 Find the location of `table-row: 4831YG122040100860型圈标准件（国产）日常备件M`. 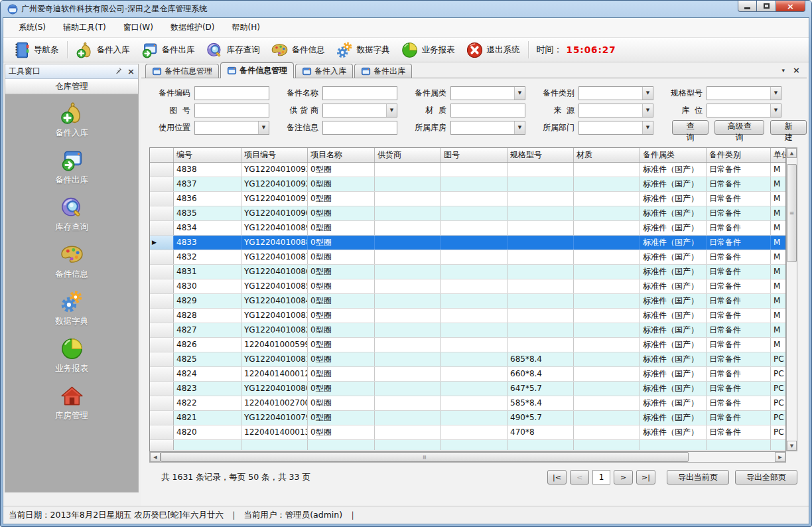

table-row: 4831YG122040100860型圈标准件（国产）日常备件M is located at coordinates (468, 272).